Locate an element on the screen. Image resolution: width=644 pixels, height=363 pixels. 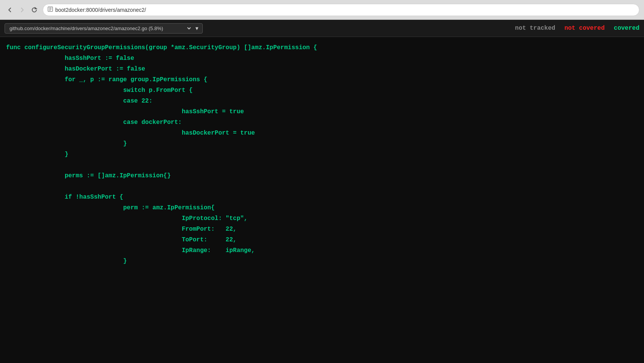
code-line: case dockerPort: is located at coordinates (322, 123).